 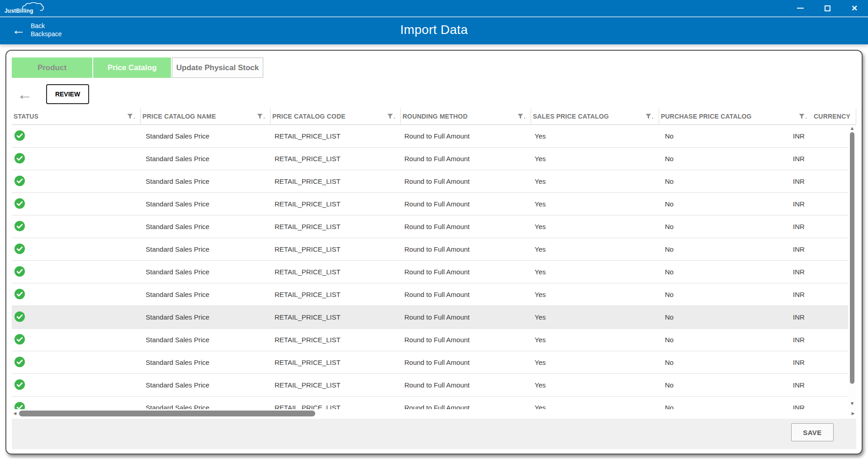 I want to click on column-header: ROUNDING METHOD, so click(x=466, y=116).